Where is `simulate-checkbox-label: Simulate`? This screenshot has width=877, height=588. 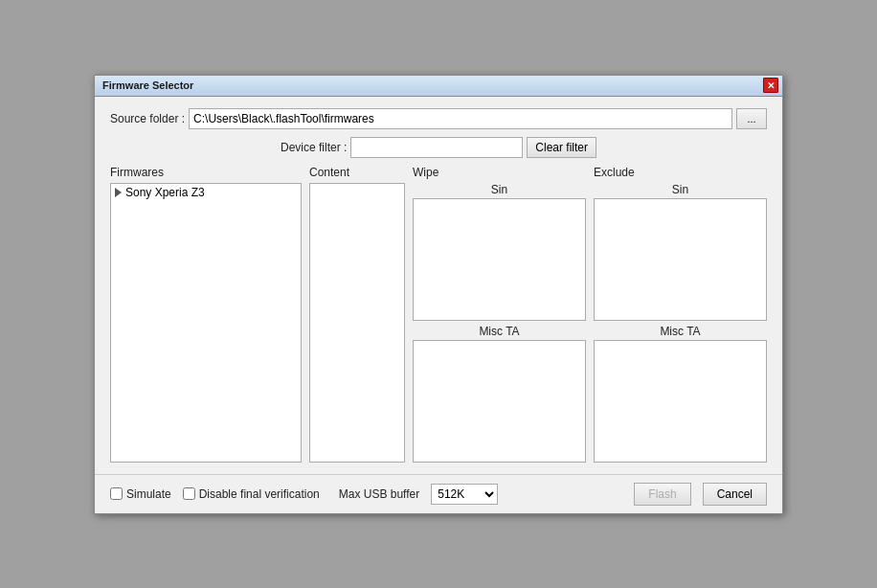
simulate-checkbox-label: Simulate is located at coordinates (141, 494).